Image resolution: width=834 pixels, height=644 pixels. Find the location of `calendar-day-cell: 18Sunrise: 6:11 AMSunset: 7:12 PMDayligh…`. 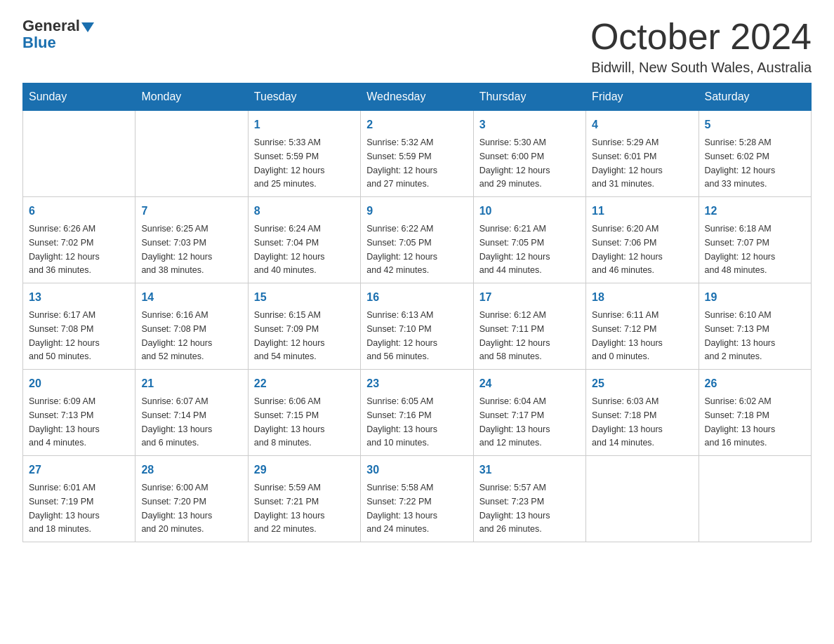

calendar-day-cell: 18Sunrise: 6:11 AMSunset: 7:12 PMDayligh… is located at coordinates (642, 327).